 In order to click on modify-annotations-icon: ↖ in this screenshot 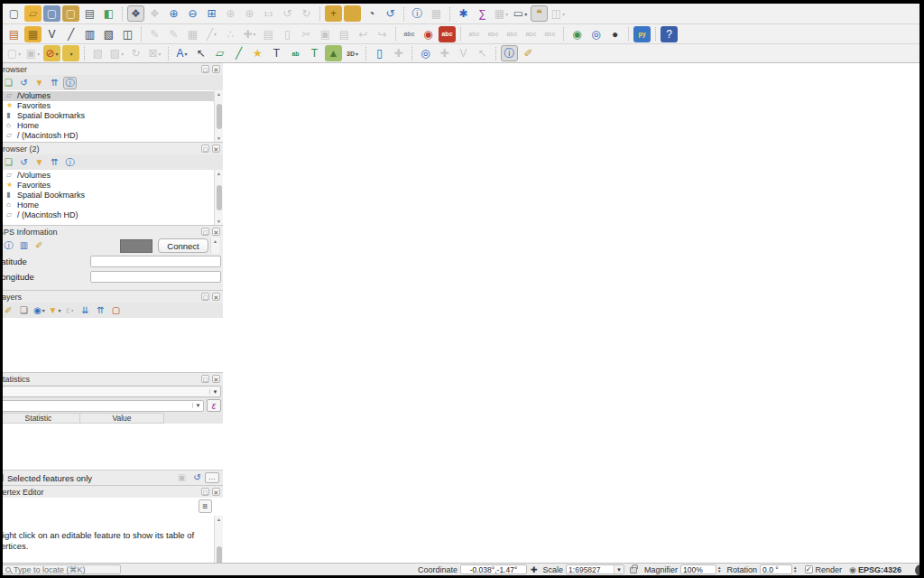, I will do `click(200, 53)`.